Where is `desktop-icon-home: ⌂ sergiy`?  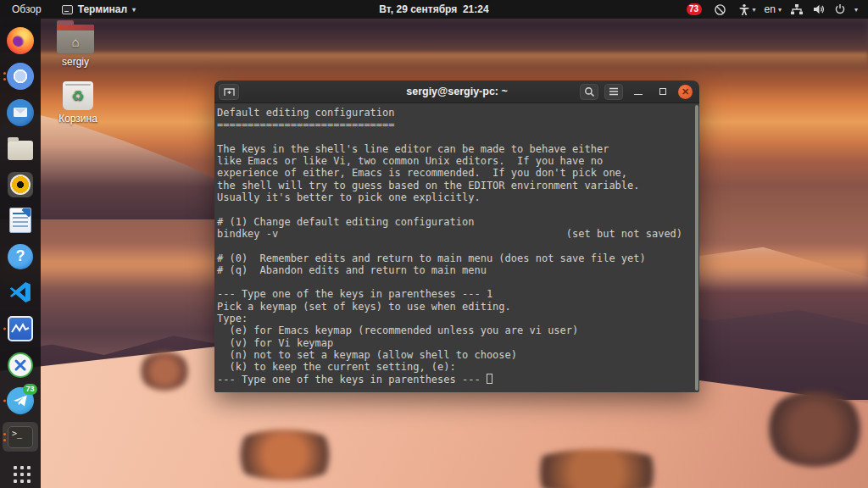 desktop-icon-home: ⌂ sergiy is located at coordinates (75, 46).